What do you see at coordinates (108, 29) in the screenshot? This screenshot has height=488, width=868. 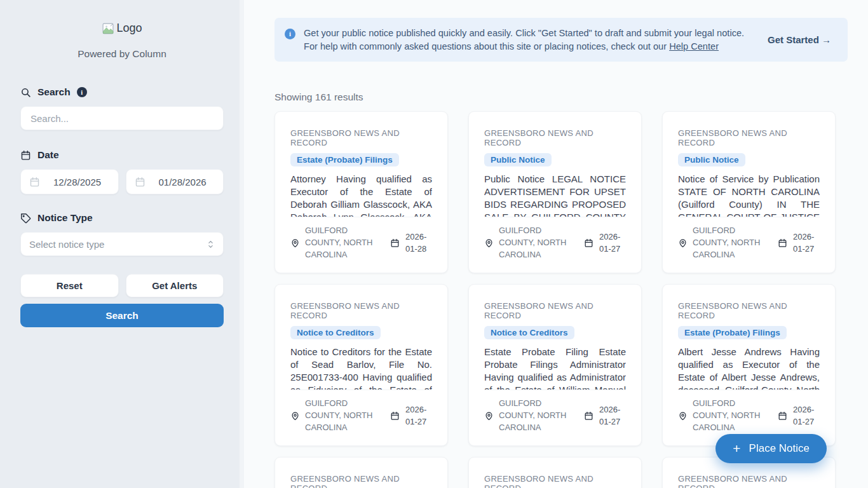 I see `broken-image-icon` at bounding box center [108, 29].